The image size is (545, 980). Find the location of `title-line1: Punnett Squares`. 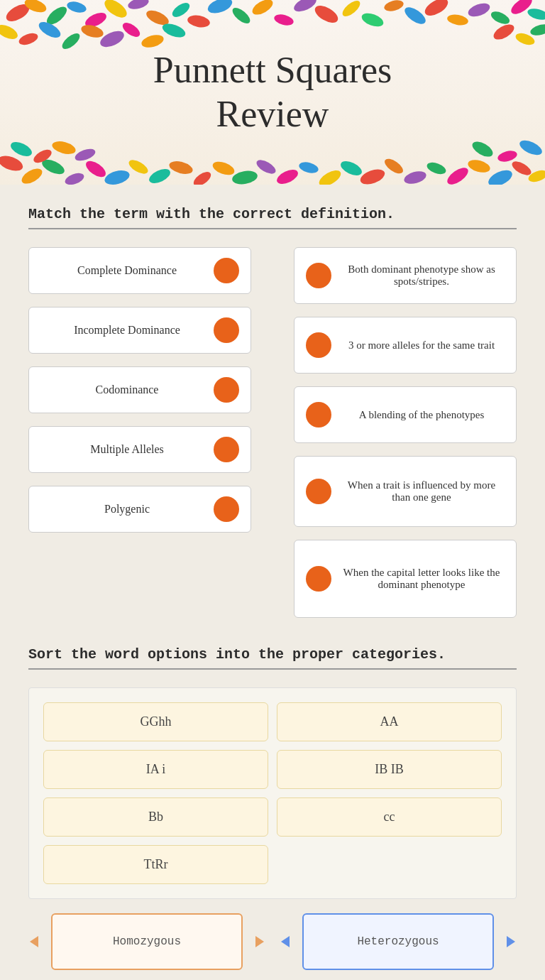

title-line1: Punnett Squares is located at coordinates (272, 70).